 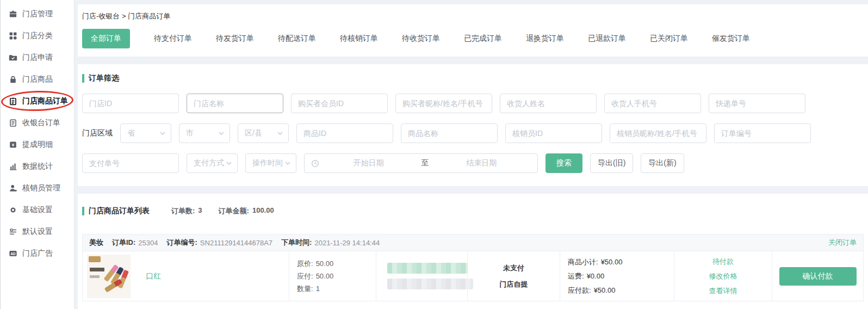 I want to click on export-old-button: 导出(旧), so click(x=611, y=163).